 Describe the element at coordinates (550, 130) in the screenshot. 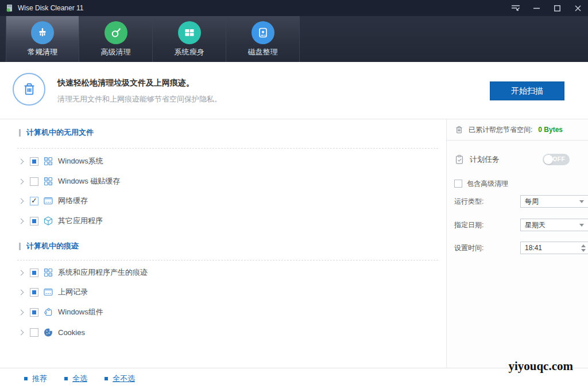

I see `saved-space-value: 0 Bytes` at that location.